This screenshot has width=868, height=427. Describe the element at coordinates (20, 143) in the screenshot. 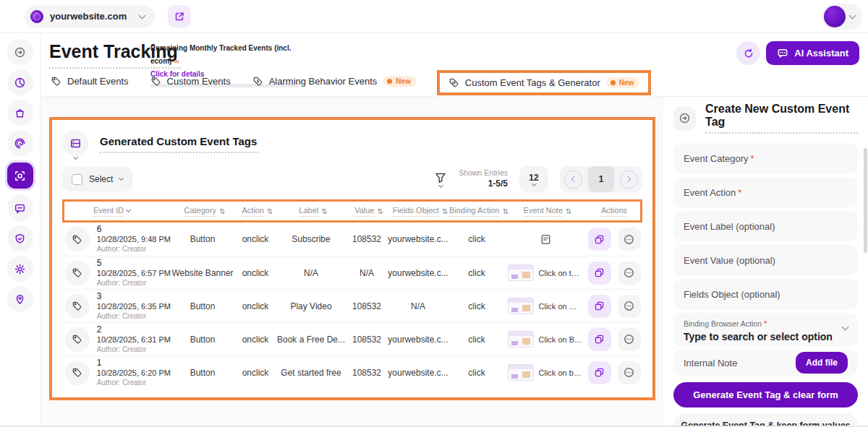

I see `sidebar-item-sessions` at that location.